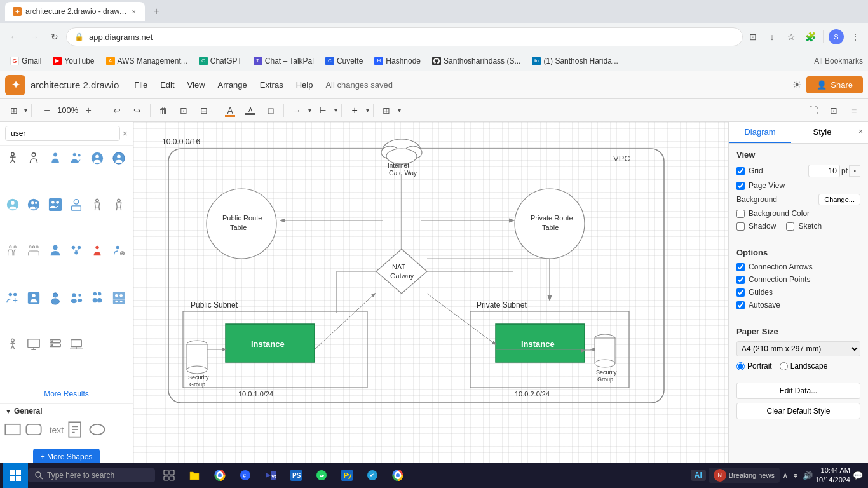 This screenshot has width=868, height=488. I want to click on bookmark-gmail: G Gmail, so click(25, 61).